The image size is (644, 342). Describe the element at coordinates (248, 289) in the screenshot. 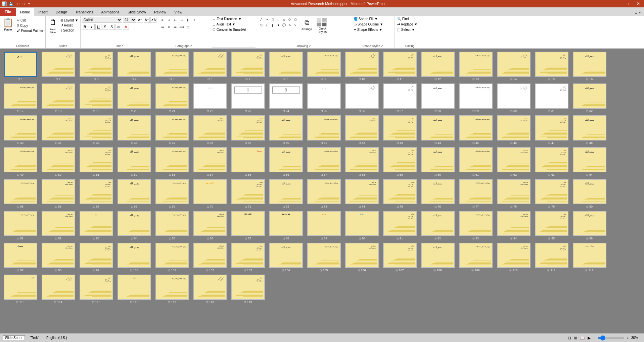

I see `slide-item: عنوان• مورد اول• مورد دوم⊡119` at that location.